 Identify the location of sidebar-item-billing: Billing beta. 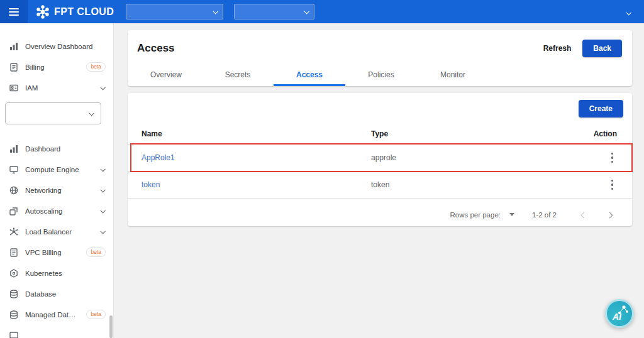
(57, 67).